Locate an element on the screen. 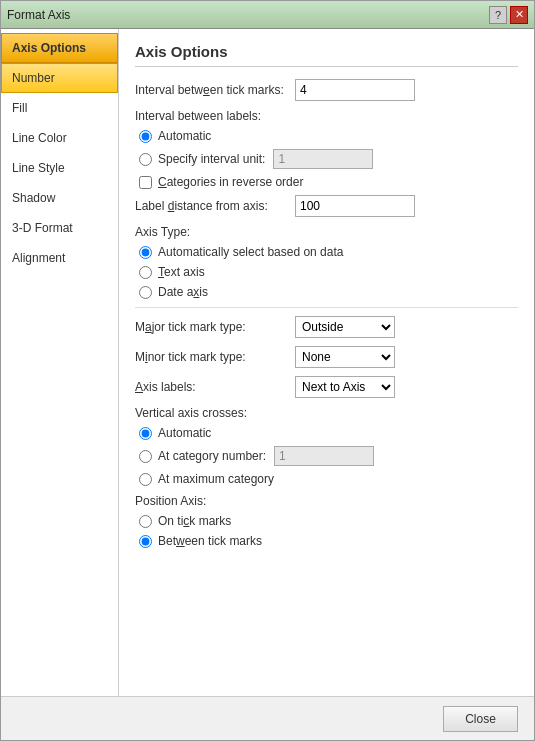  auto-select-radio-row: Automatically select based on data is located at coordinates (326, 252).